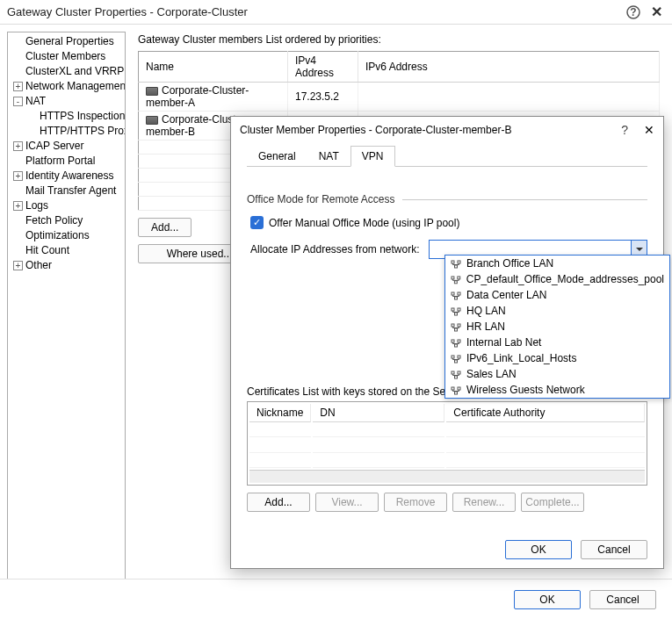 The width and height of the screenshot is (672, 619). I want to click on dropdown-option: IPv6_Link_Local_Hosts, so click(557, 358).